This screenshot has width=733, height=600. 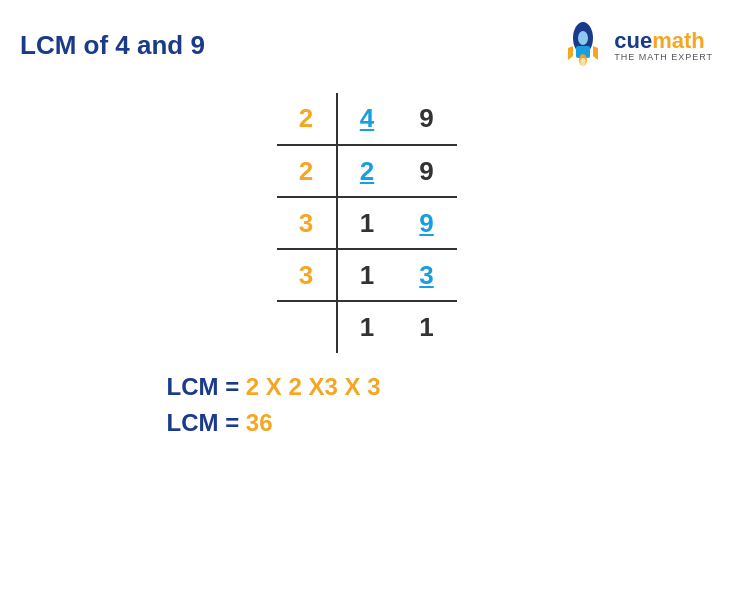 What do you see at coordinates (367, 223) in the screenshot?
I see `lcm-division-table: 2 4 9 2 2 9 3 1 9 3 1 3` at bounding box center [367, 223].